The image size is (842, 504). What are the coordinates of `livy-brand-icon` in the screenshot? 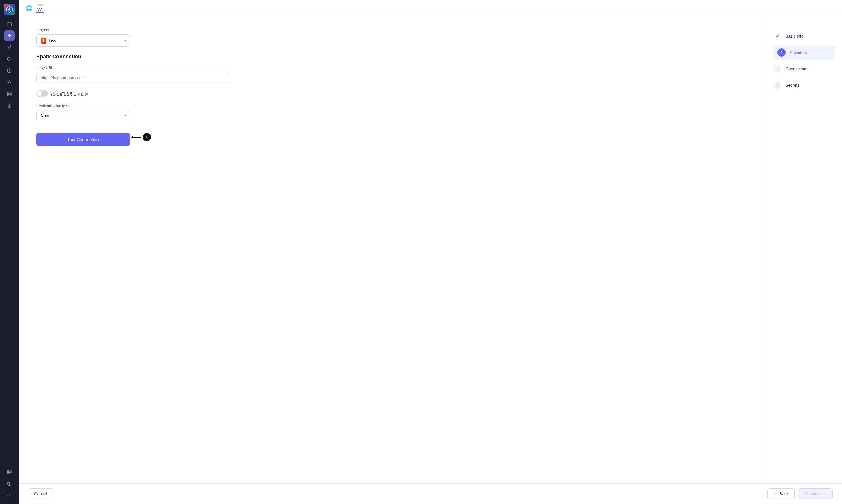 It's located at (44, 41).